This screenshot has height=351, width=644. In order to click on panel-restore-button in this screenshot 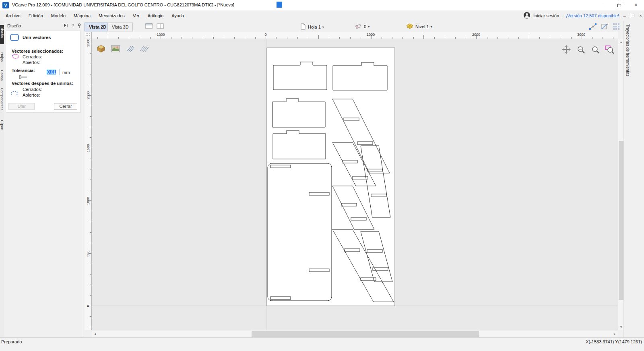, I will do `click(633, 16)`.